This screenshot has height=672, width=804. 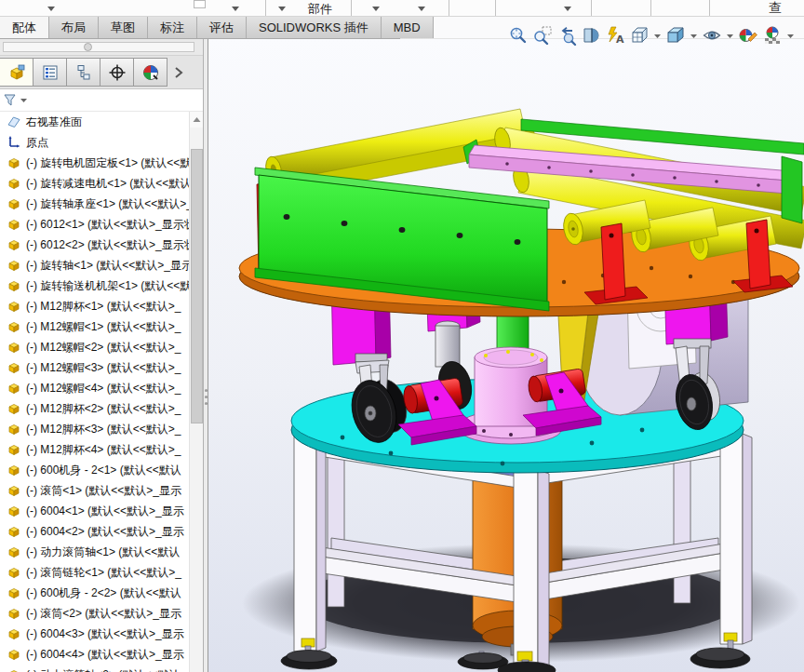 I want to click on tree-item-label: (-) 6004<4> (默认<<默认>_显示, so click(x=105, y=655).